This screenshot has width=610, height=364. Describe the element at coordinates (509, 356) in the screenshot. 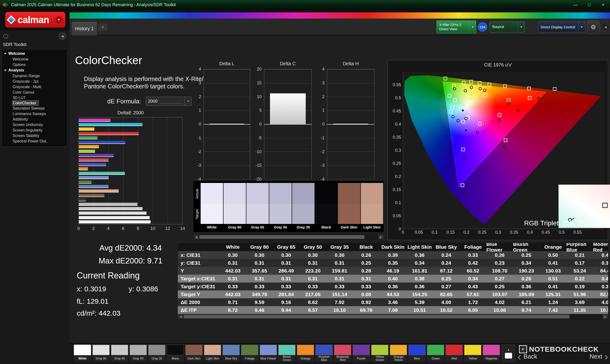

I see `white-patch-button` at that location.